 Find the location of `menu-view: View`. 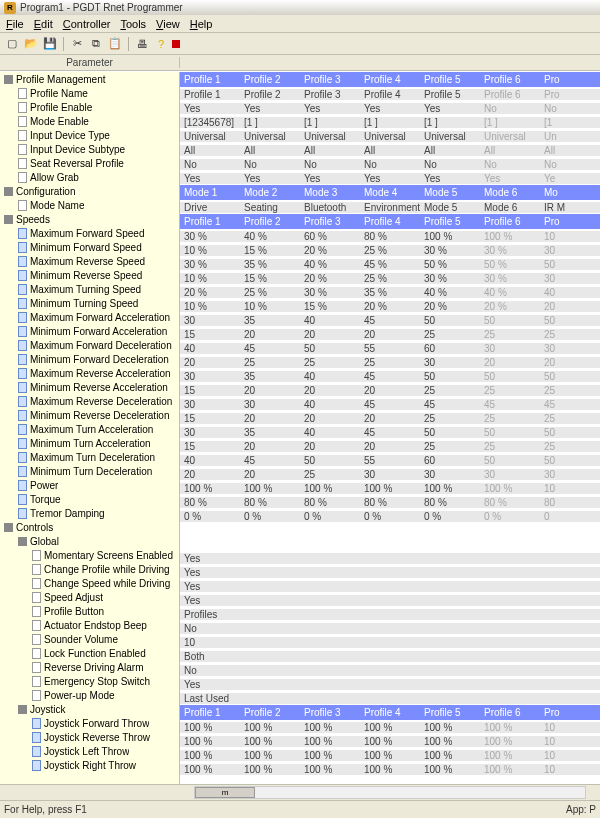

menu-view: View is located at coordinates (168, 24).